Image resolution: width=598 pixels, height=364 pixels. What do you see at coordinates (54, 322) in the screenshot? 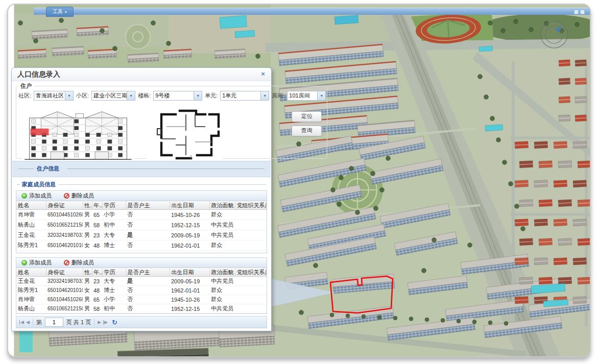
I see `page-number-input` at bounding box center [54, 322].